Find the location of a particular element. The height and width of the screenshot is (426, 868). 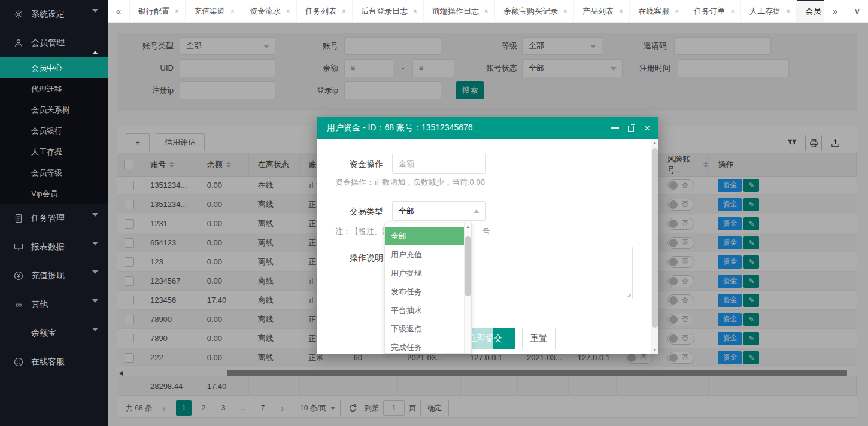

scroll-down-arrow-icon: ▼ is located at coordinates (655, 349).